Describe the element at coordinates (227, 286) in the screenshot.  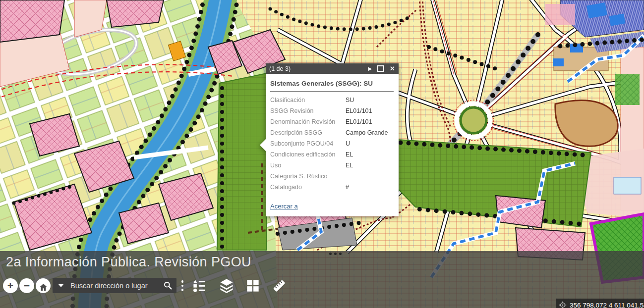
I see `layers-button` at that location.